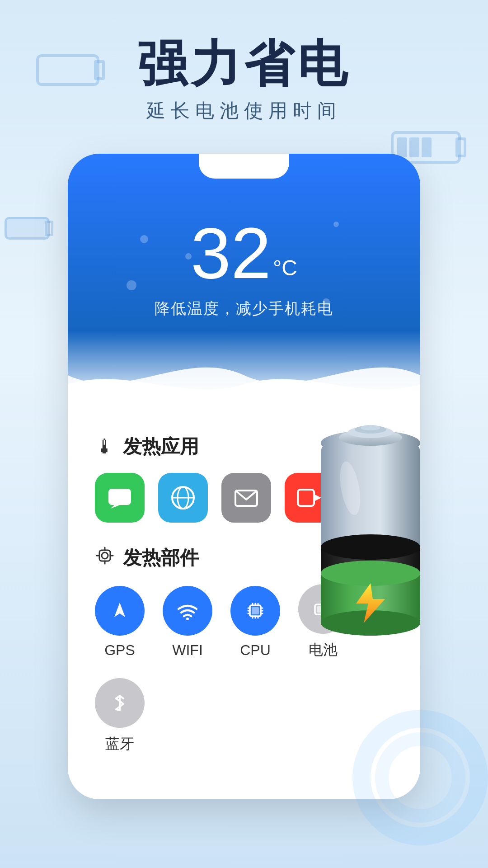 The height and width of the screenshot is (868, 488). I want to click on temperature-unit: °C, so click(285, 268).